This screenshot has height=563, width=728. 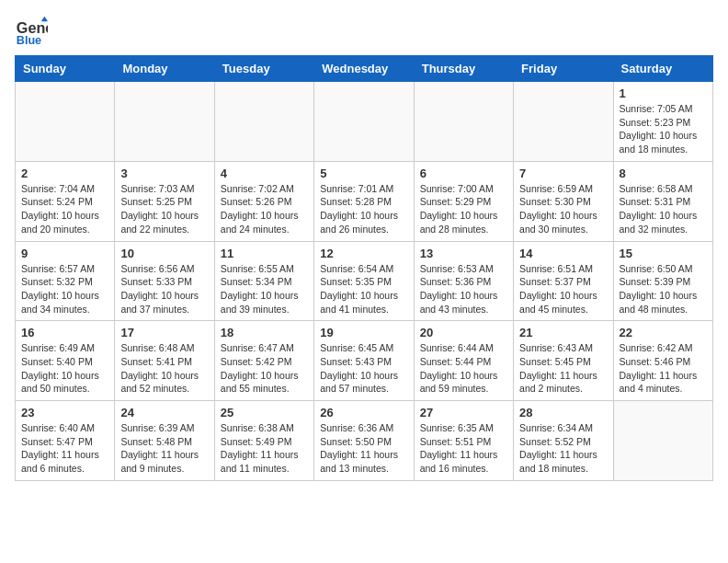 I want to click on day-number: 3, so click(x=164, y=173).